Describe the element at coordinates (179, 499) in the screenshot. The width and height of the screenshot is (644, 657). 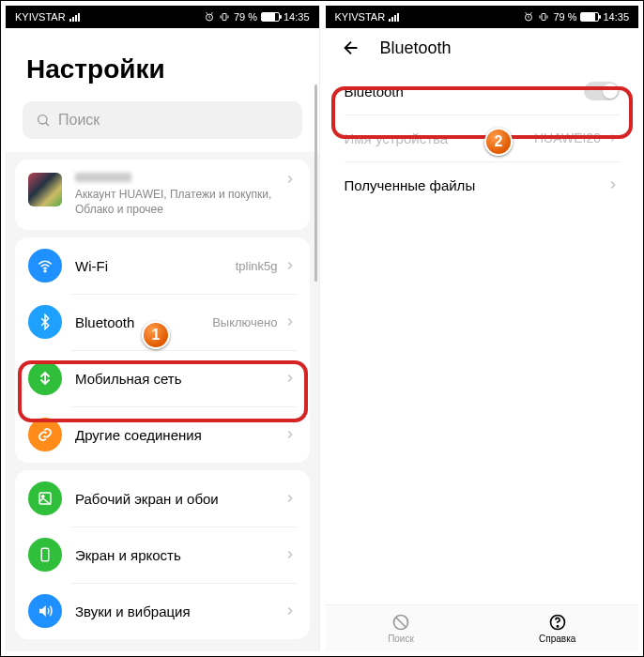
I see `home-label: Рабочий экран и обои` at that location.